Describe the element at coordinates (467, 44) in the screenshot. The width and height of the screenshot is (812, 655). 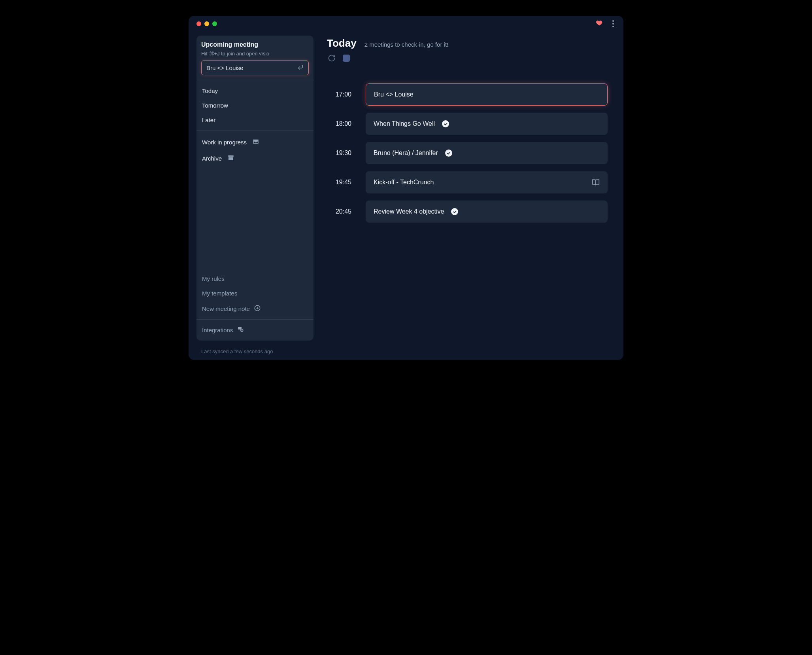
I see `main-header: Today 2 meetings to check-in, go for it!` at that location.